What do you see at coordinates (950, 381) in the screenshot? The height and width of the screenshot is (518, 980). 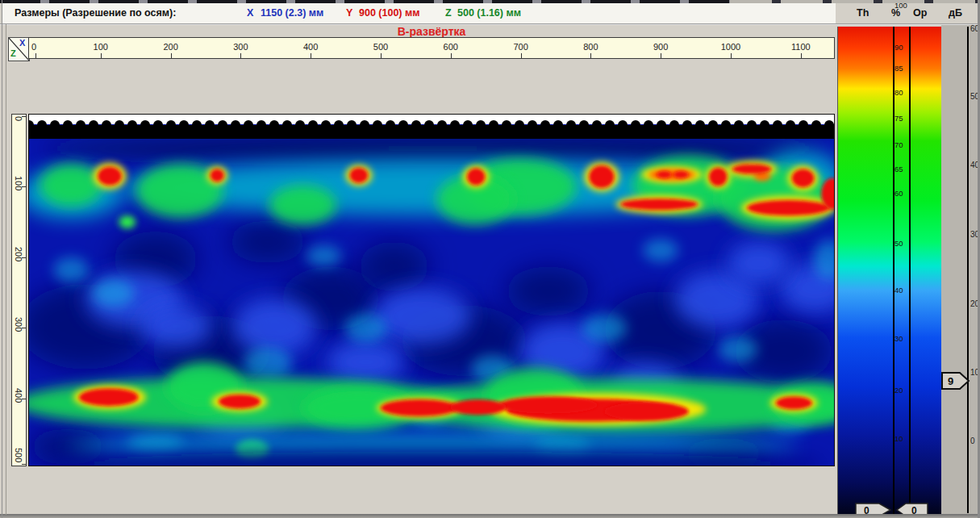 I see `db-slider-value: 9` at bounding box center [950, 381].